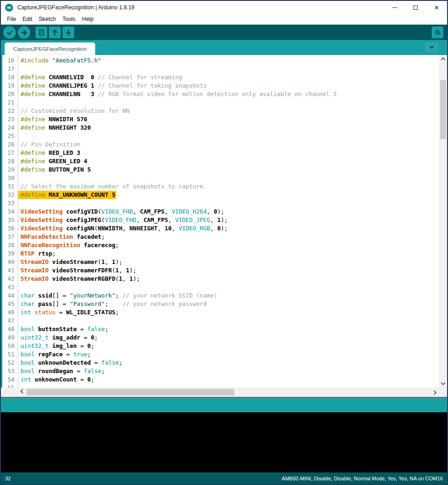  What do you see at coordinates (220, 136) in the screenshot?
I see `code-line: 25` at bounding box center [220, 136].